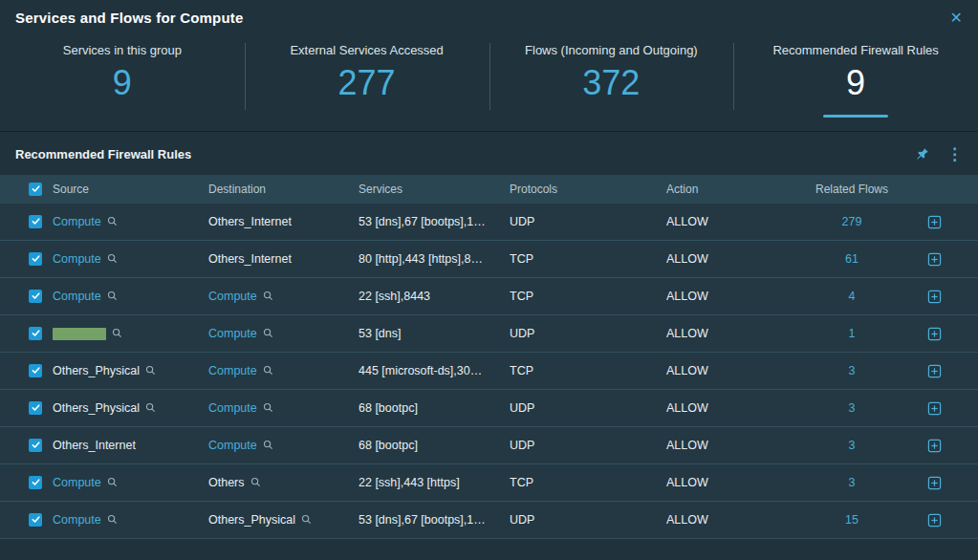  Describe the element at coordinates (852, 259) in the screenshot. I see `related-flows-value: 61` at that location.